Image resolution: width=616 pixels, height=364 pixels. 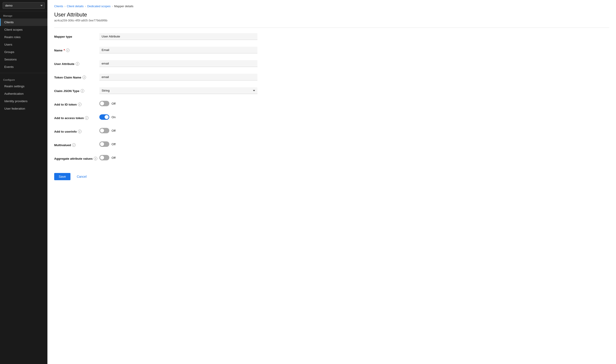 I want to click on sidebar-item-realm-roles: Realm roles, so click(x=24, y=37).